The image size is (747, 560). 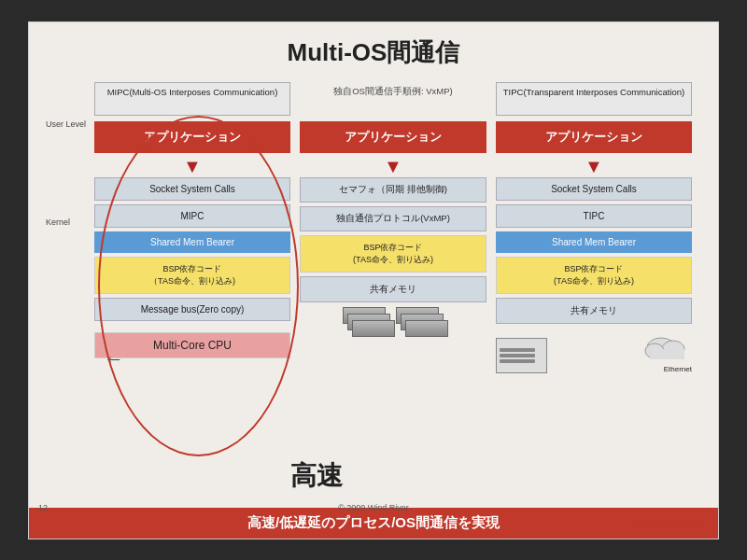 What do you see at coordinates (667, 370) in the screenshot?
I see `ethernet-label: Ethernet` at bounding box center [667, 370].